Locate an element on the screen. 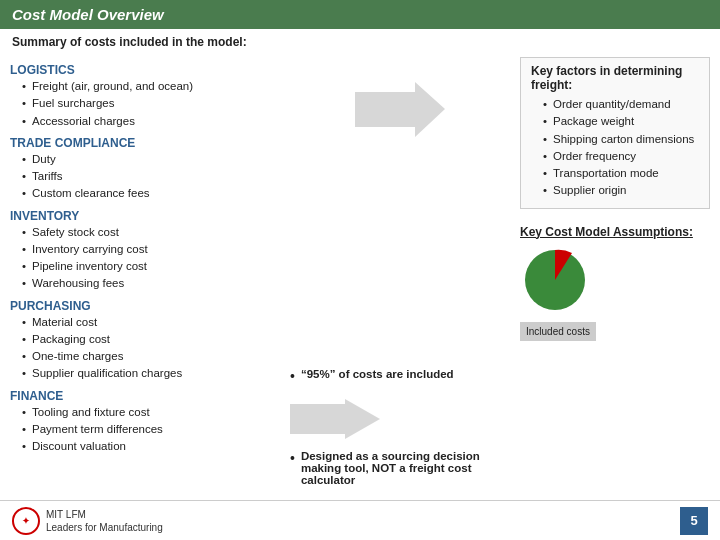 The height and width of the screenshot is (540, 720). section-list-purchasing: Material costPackaging costOne-time char… is located at coordinates (145, 348).